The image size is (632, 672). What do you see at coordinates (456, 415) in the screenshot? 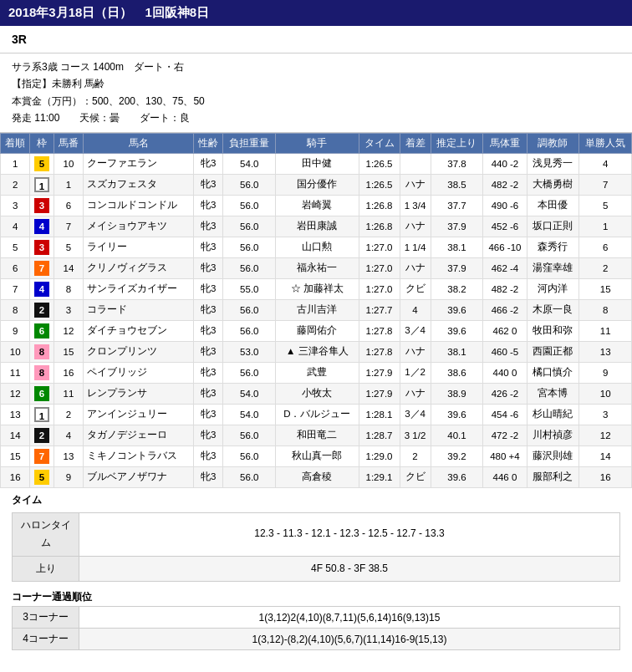
I see `cell-agari: 39.6` at bounding box center [456, 415].